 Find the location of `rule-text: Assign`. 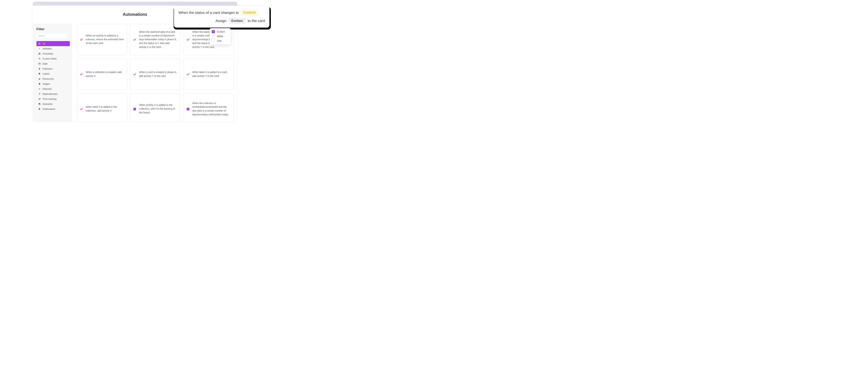

rule-text: Assign is located at coordinates (221, 21).